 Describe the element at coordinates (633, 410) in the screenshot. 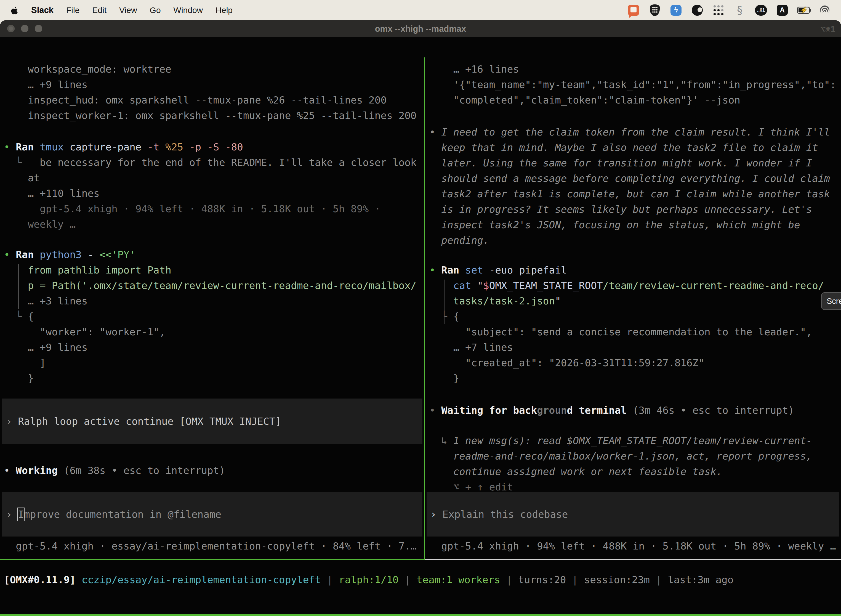

I see `waiting-status-line: • Waiting for background terminal (3m 46…` at that location.